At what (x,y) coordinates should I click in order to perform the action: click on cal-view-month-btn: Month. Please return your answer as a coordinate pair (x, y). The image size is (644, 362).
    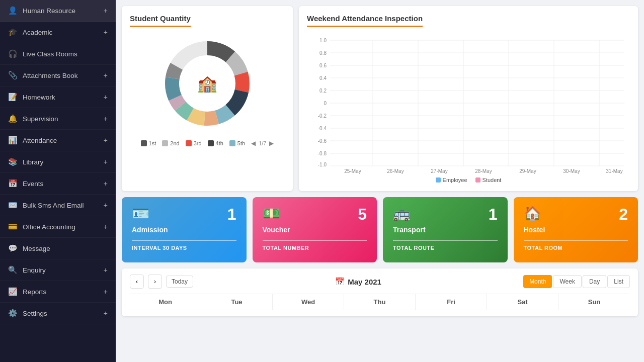
    Looking at the image, I should click on (537, 282).